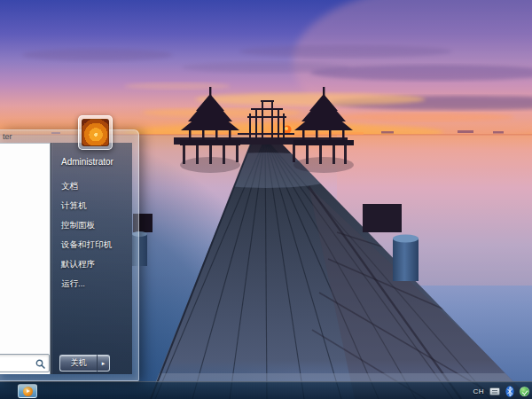  Describe the element at coordinates (85, 364) in the screenshot. I see `shutdown-row: 关机 ▸` at that location.